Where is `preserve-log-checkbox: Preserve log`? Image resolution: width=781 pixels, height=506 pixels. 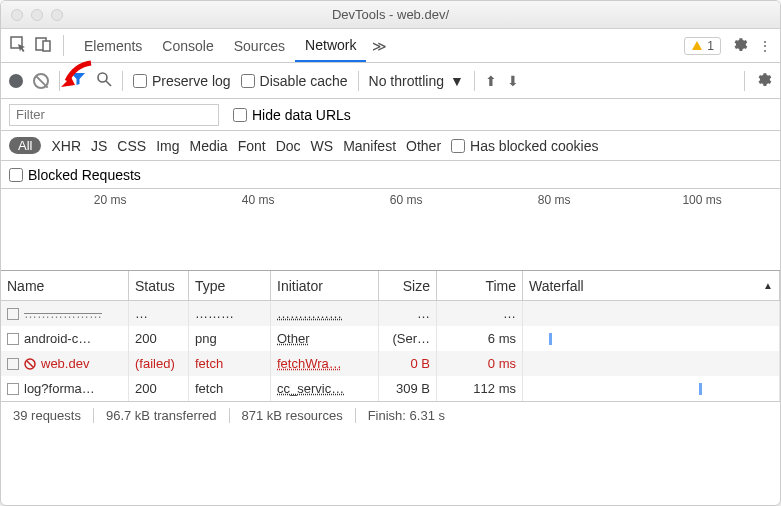
preserve-log-checkbox: Preserve log is located at coordinates (182, 81).